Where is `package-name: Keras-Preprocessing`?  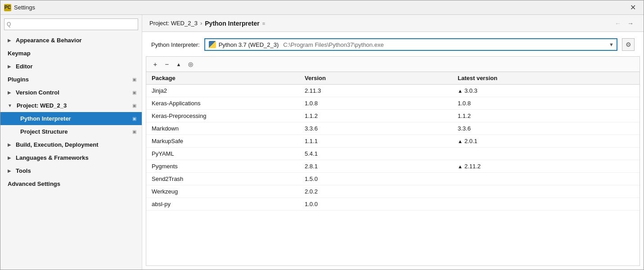
package-name: Keras-Preprocessing is located at coordinates (223, 116).